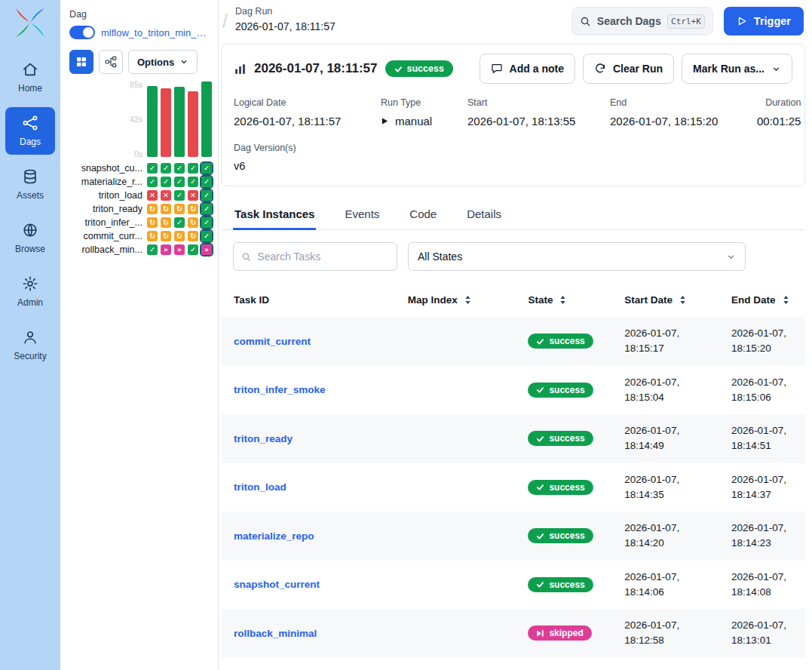  What do you see at coordinates (30, 131) in the screenshot?
I see `sidebar-item-dags: Dags` at bounding box center [30, 131].